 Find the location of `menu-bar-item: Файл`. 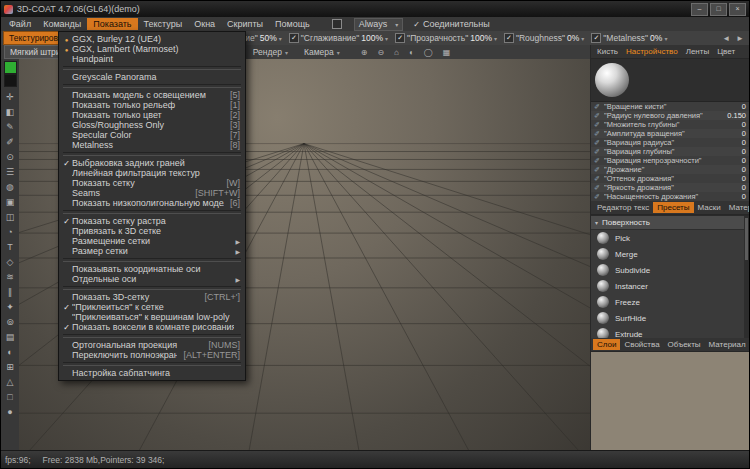

menu-bar-item: Файл is located at coordinates (20, 24).